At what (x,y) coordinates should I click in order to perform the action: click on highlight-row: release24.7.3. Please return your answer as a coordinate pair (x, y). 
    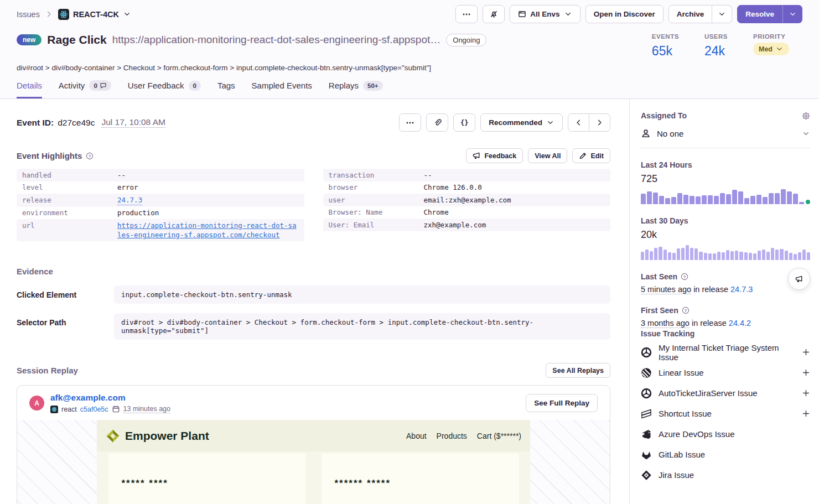
    Looking at the image, I should click on (160, 200).